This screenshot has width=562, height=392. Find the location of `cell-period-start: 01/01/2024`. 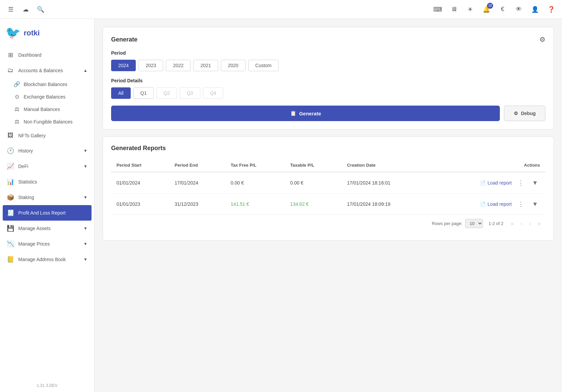

cell-period-start: 01/01/2024 is located at coordinates (140, 183).